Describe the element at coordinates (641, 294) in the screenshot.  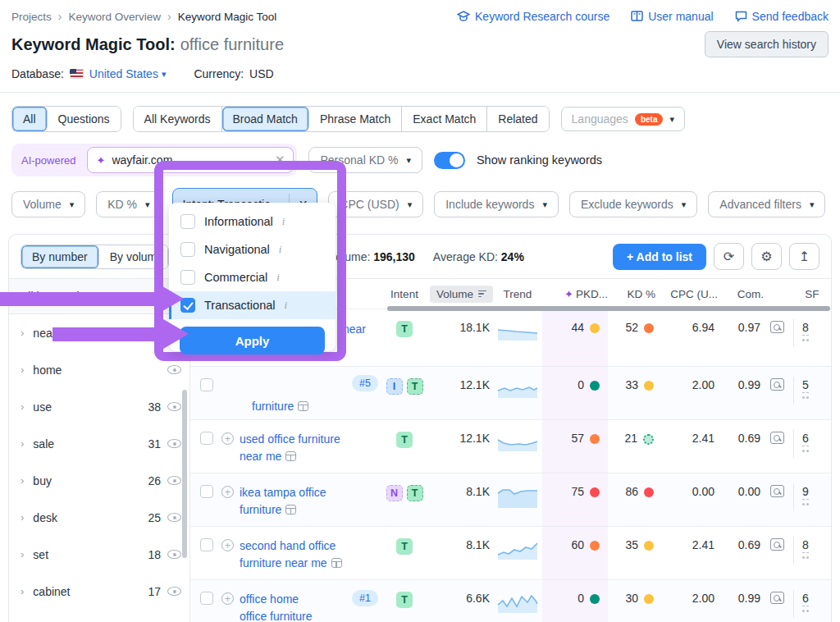
I see `column-kd: KD %` at that location.